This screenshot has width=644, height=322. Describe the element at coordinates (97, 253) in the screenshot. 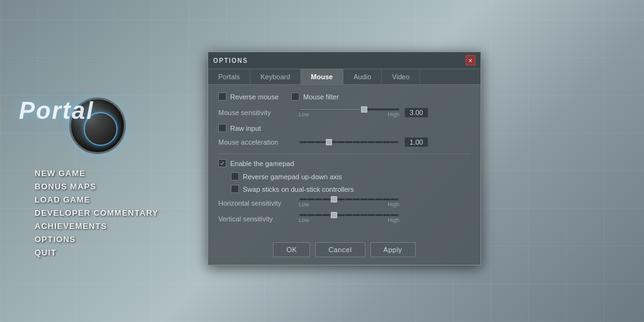

I see `menu-item-quit: QUIT` at that location.